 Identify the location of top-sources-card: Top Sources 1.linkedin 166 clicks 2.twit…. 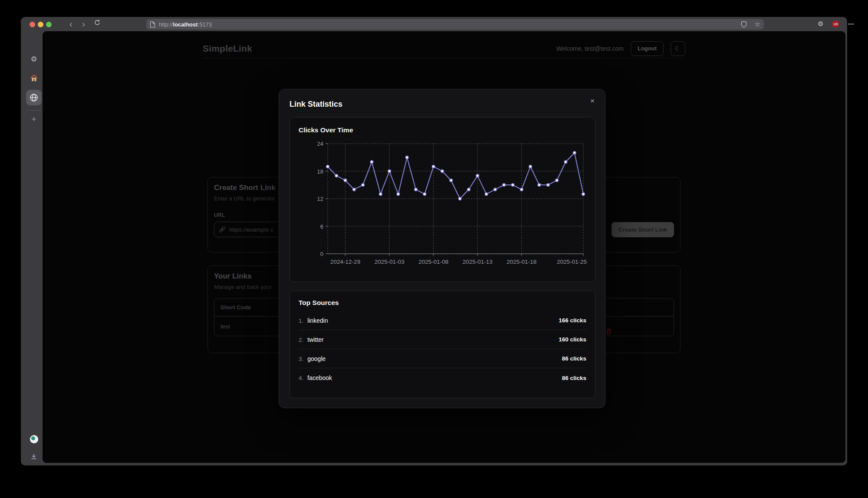
(443, 344).